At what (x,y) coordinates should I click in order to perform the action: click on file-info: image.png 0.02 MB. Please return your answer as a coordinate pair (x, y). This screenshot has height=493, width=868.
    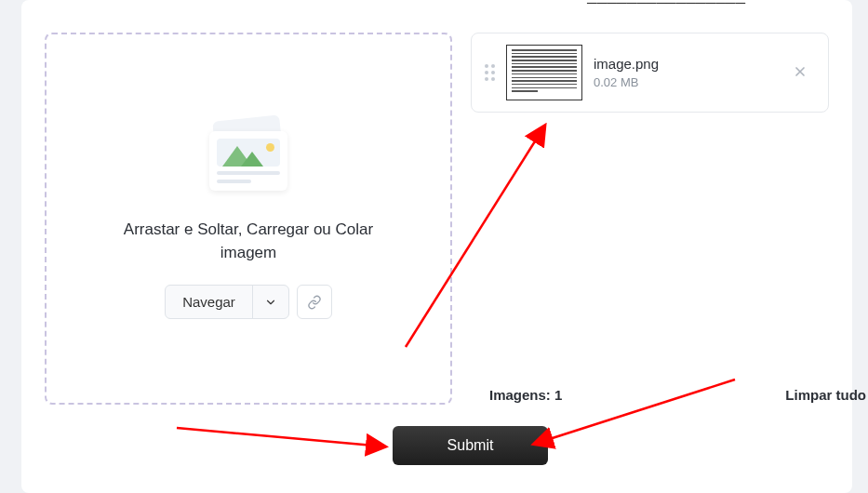
    Looking at the image, I should click on (684, 73).